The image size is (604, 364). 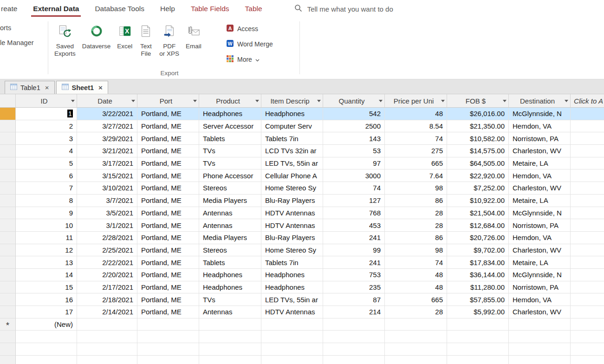 I want to click on table-cell: 2, so click(x=46, y=126).